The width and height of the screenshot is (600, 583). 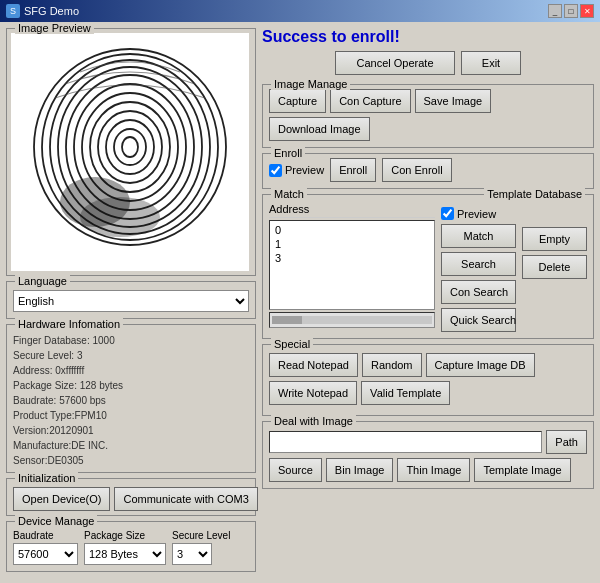 I want to click on random-button: Random, so click(x=392, y=365).